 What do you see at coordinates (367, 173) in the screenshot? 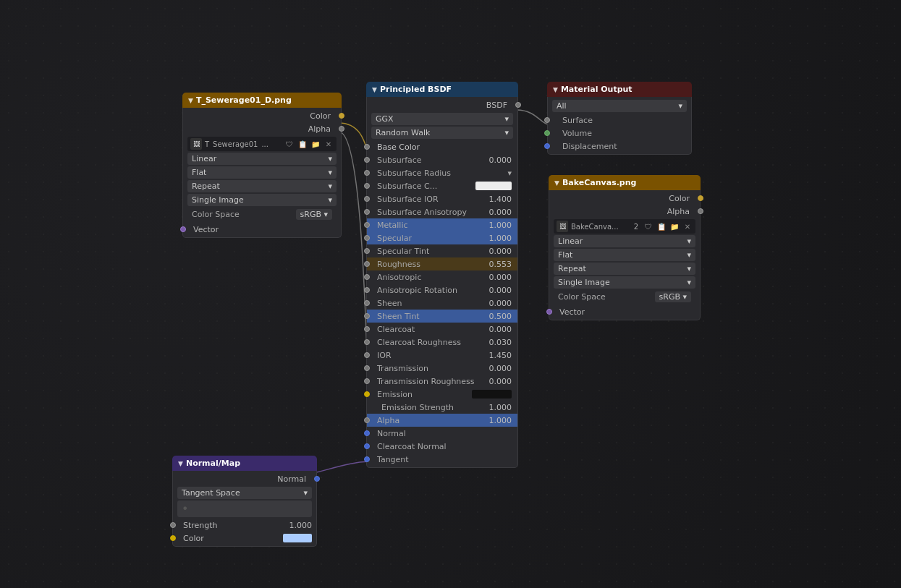
I see `subsurface-radius-socket` at bounding box center [367, 173].